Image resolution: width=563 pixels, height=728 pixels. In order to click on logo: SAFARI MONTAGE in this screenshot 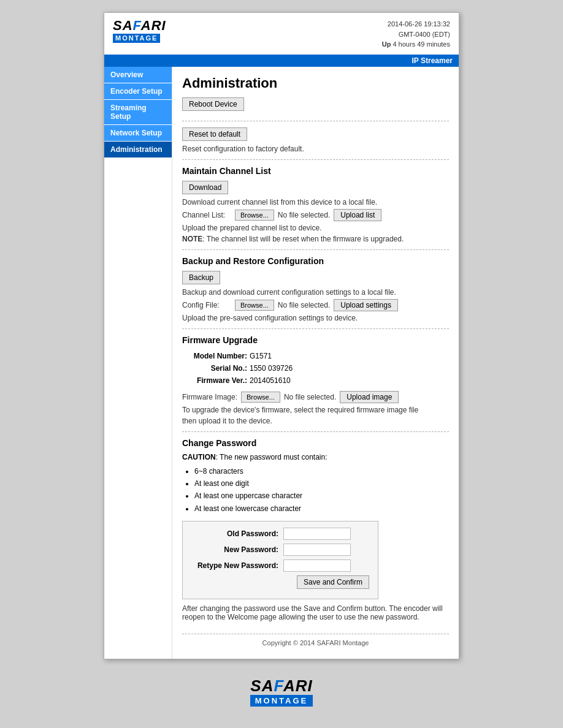, I will do `click(140, 31)`.